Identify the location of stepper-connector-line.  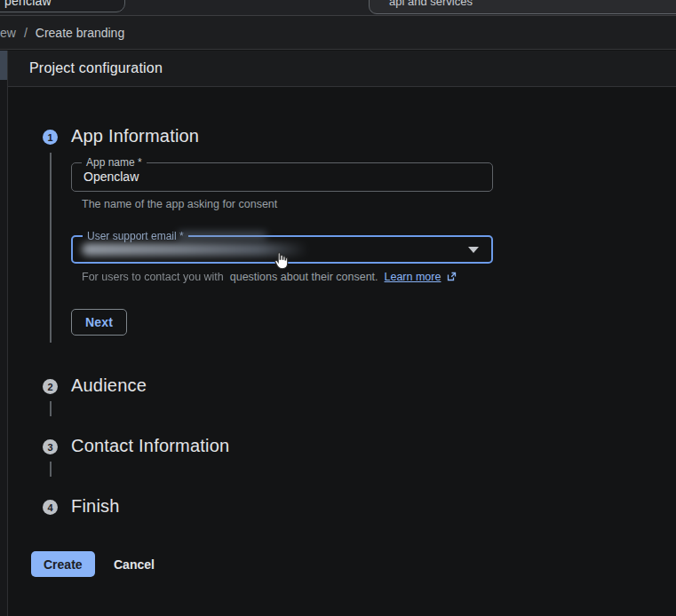
(51, 248).